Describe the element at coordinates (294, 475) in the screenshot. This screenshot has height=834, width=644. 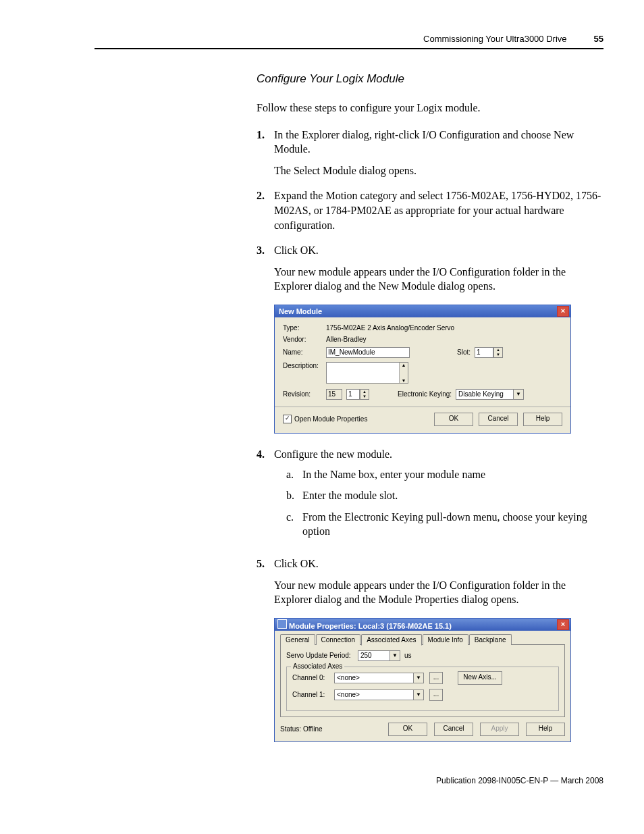
I see `sub-letter: a.` at that location.